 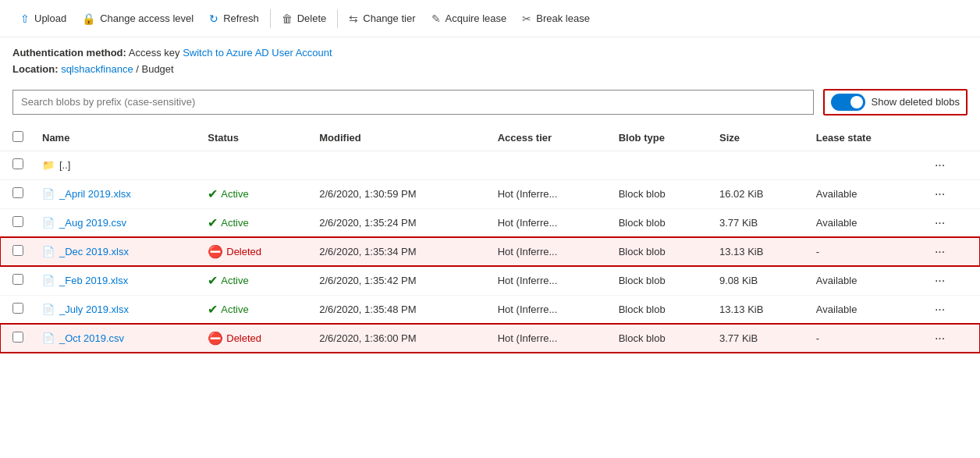 What do you see at coordinates (864, 138) in the screenshot?
I see `header-lease-state: Lease state` at bounding box center [864, 138].